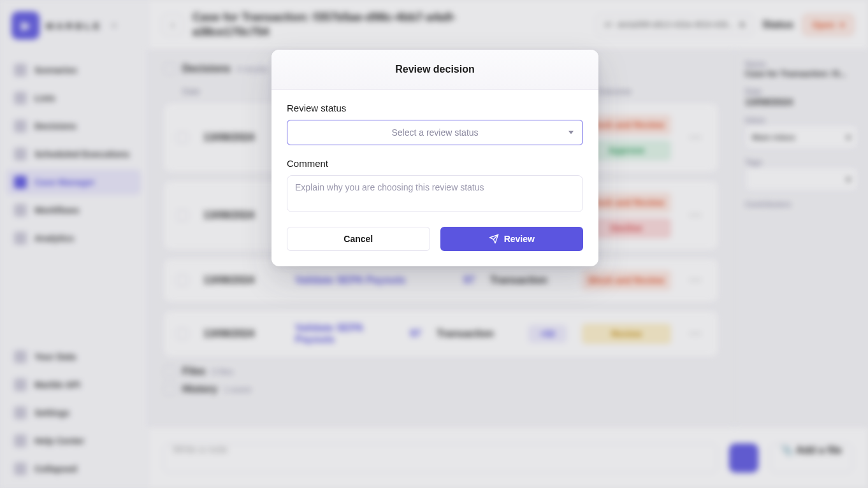 This screenshot has height=488, width=868. Describe the element at coordinates (494, 239) in the screenshot. I see `send-icon` at that location.